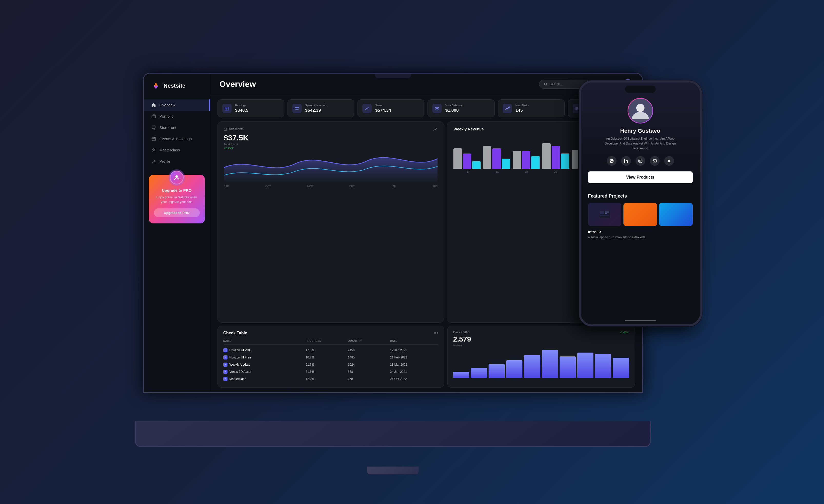 The image size is (824, 504). What do you see at coordinates (393, 76) in the screenshot?
I see `laptop-notch` at bounding box center [393, 76].